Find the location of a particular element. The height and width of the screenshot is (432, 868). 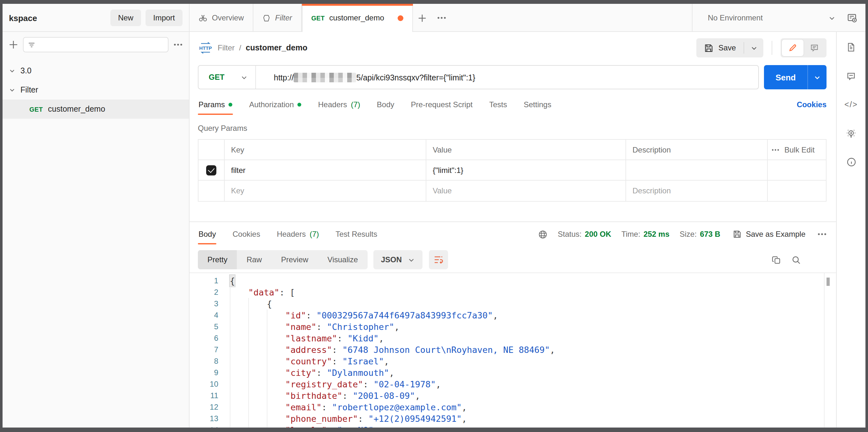

comments-button is located at coordinates (851, 76).